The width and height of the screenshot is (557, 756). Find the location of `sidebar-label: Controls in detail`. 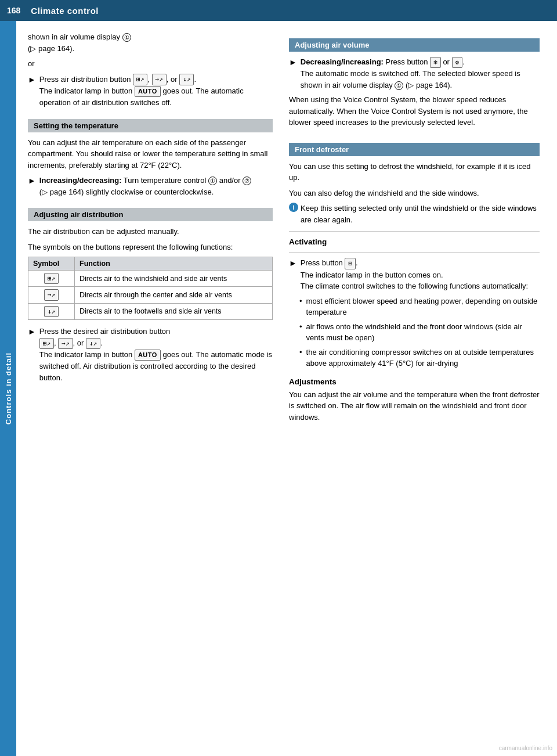

sidebar-label: Controls in detail is located at coordinates (8, 388).